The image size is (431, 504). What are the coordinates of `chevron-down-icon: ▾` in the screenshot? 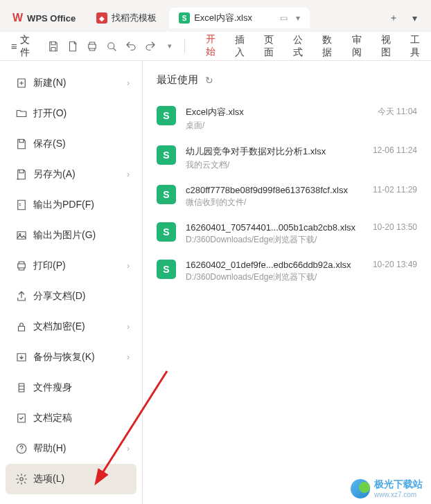 It's located at (298, 18).